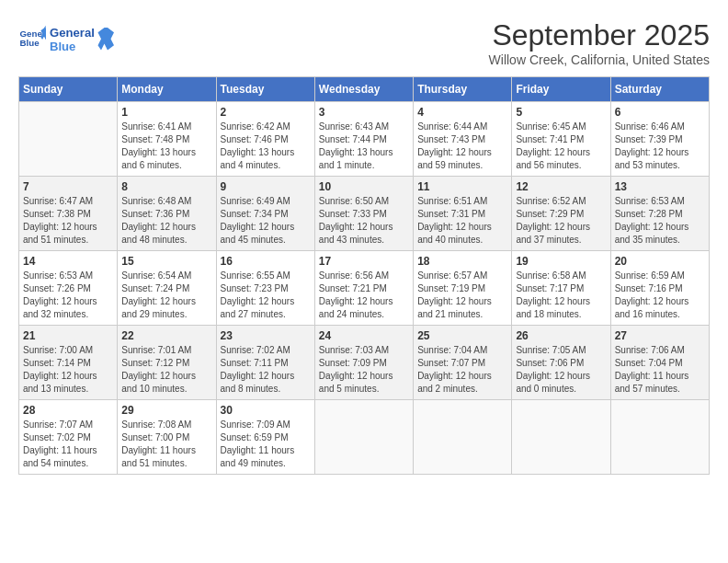  I want to click on day-info: Sunrise: 6:52 AM Sunset: 7:29 PM Dayligh…, so click(561, 221).